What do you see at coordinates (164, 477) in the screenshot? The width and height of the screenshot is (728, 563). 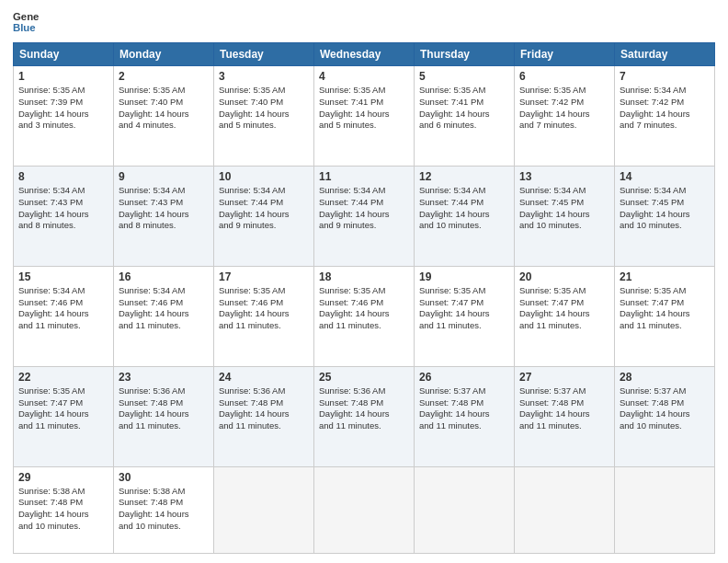 I see `day-number: 30` at bounding box center [164, 477].